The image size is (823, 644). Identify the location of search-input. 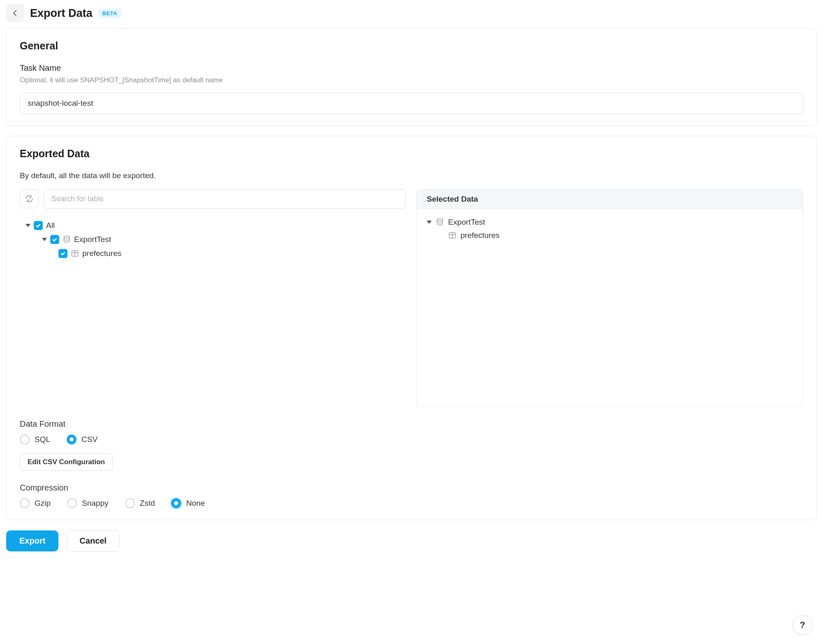
(225, 199).